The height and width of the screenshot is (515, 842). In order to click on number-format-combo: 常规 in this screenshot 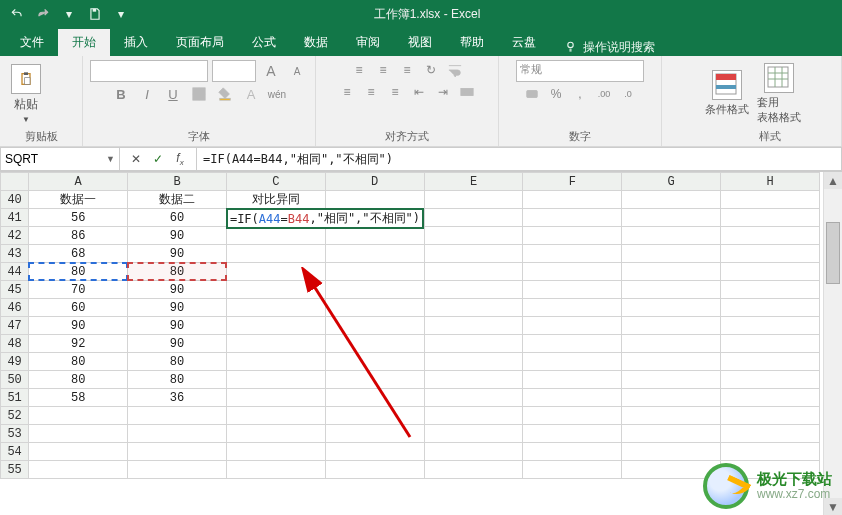, I will do `click(580, 71)`.